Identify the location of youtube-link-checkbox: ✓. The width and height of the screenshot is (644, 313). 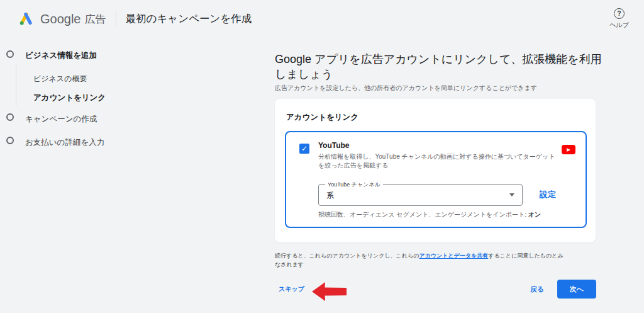
(304, 149).